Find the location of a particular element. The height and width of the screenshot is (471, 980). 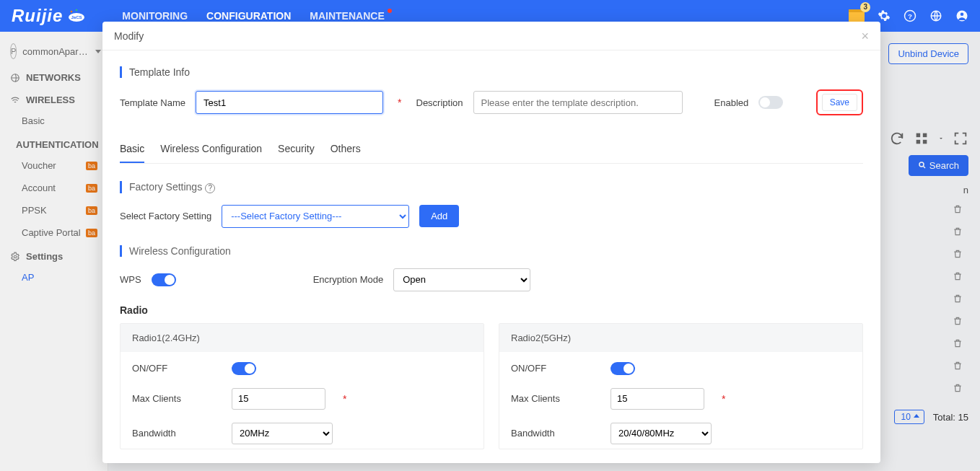

wifi-icon is located at coordinates (15, 100).